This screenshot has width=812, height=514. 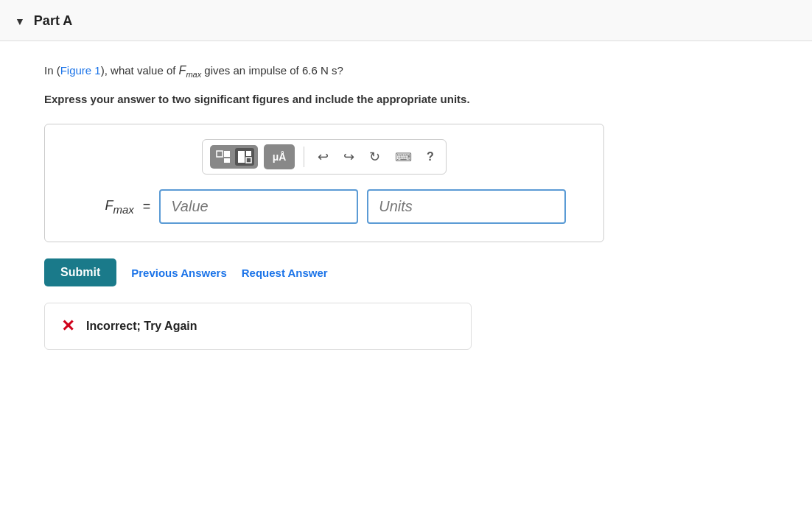 I want to click on variable-f: Fmax, so click(x=190, y=71).